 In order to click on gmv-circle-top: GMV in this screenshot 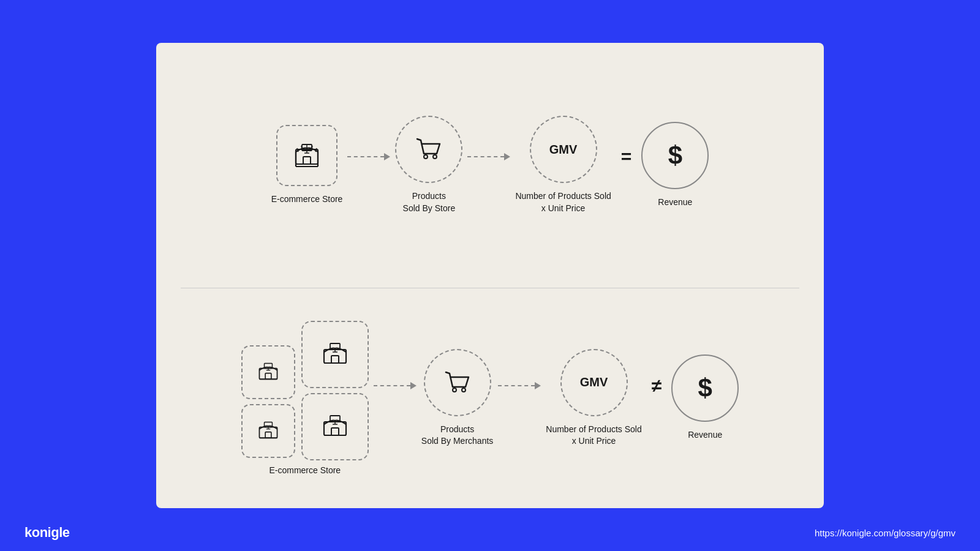, I will do `click(564, 149)`.